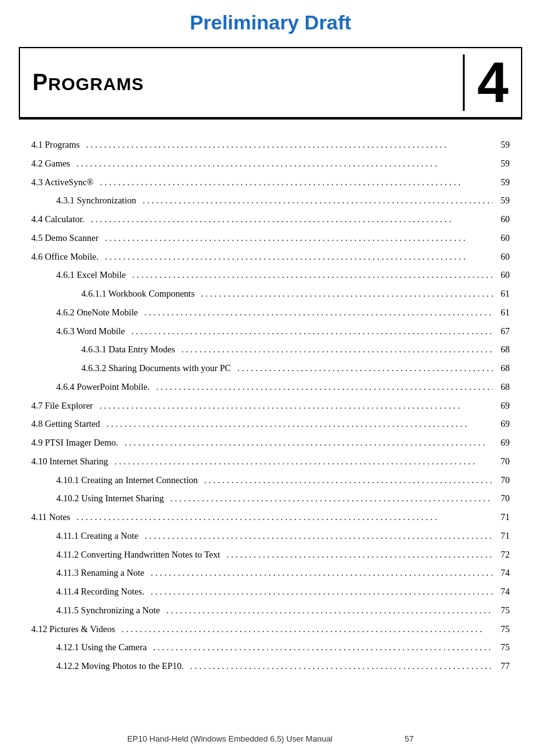  I want to click on toc-entry: 4.3 ActiveSync® . . . . . . . . . . . . …, so click(270, 183).